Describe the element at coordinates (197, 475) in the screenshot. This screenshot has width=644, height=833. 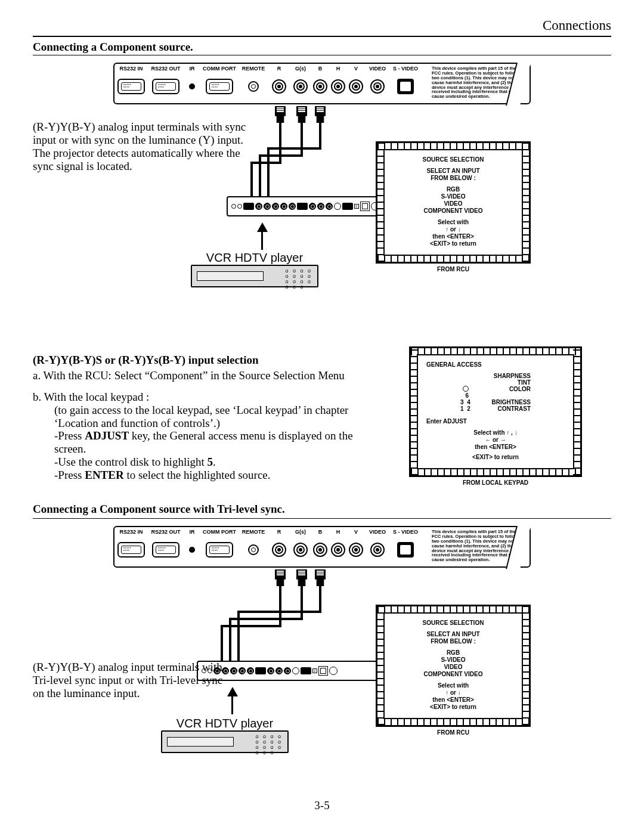
I see `step-b-4: -Press ENTER to select the highlighted s…` at that location.